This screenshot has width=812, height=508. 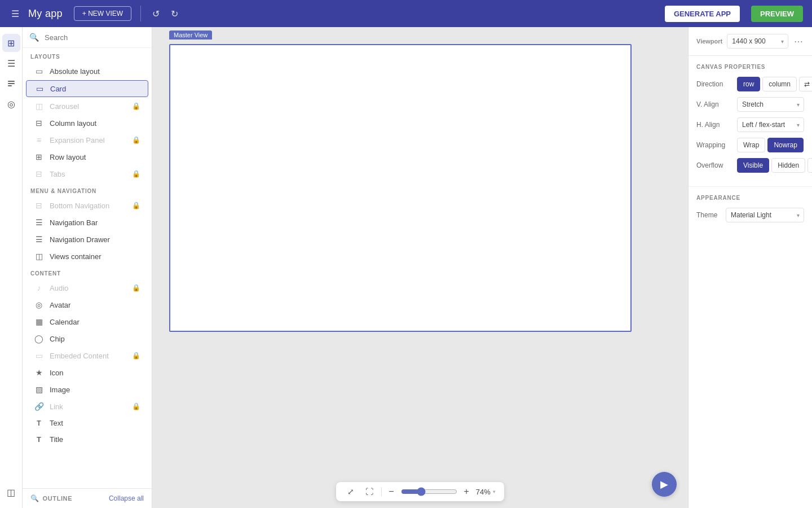 What do you see at coordinates (39, 71) in the screenshot?
I see `absolute-layout-icon: ▭` at bounding box center [39, 71].